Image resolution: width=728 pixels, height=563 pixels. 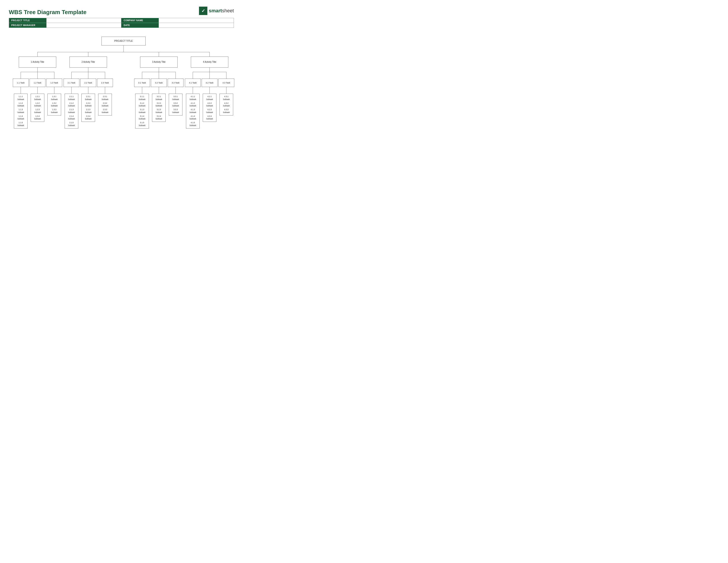 I want to click on project-title-label: PROJECT TITLE, so click(x=28, y=21).